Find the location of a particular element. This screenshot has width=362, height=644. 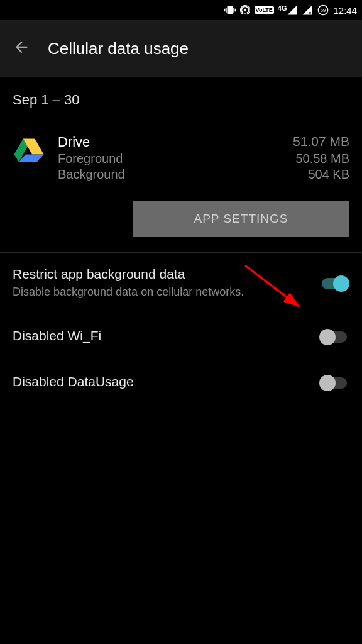

foreground-label: Foreground is located at coordinates (90, 158).